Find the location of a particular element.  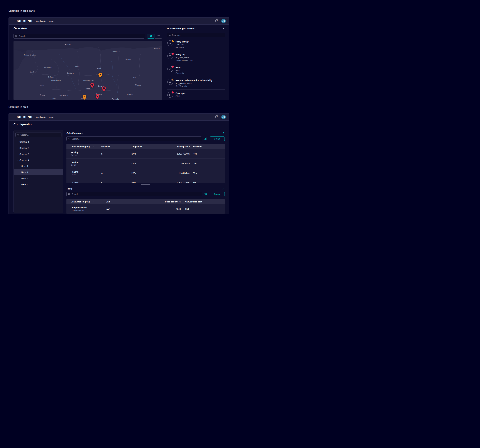

alarms-search is located at coordinates (196, 35).